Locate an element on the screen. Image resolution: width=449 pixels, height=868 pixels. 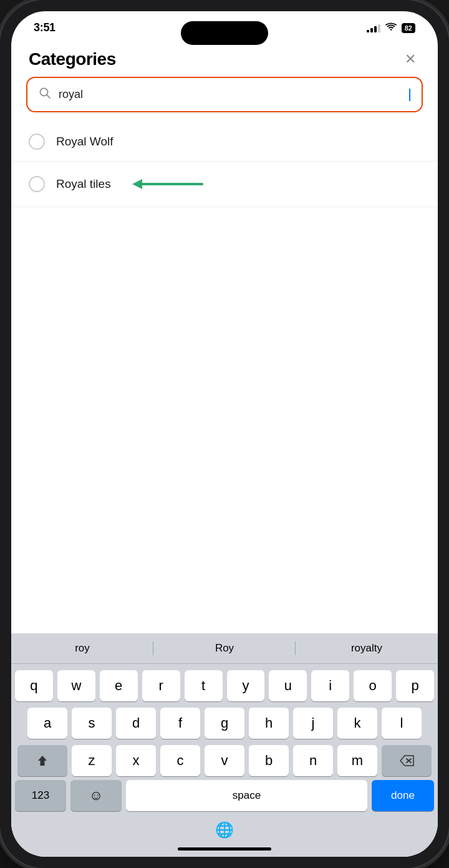
close-icon: ✕ is located at coordinates (410, 59).